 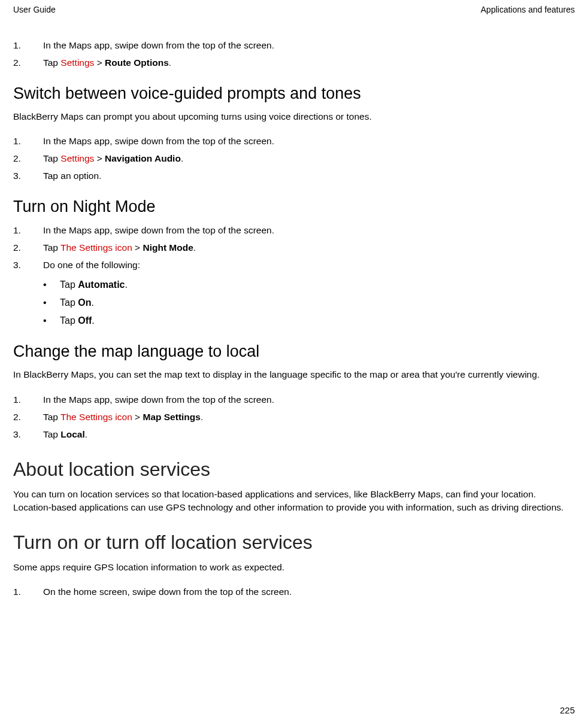 What do you see at coordinates (92, 265) in the screenshot?
I see `step-text: Do one of the following:` at bounding box center [92, 265].